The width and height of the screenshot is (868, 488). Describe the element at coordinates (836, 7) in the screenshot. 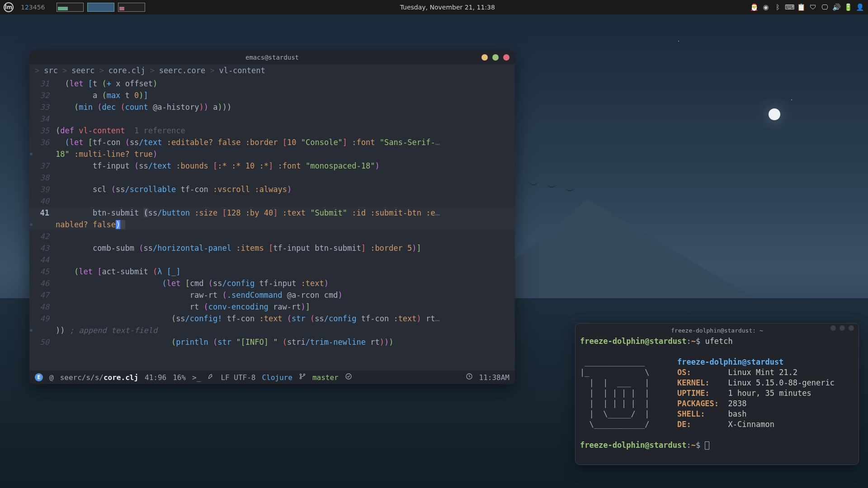

I see `volume-icon: 🔊` at that location.